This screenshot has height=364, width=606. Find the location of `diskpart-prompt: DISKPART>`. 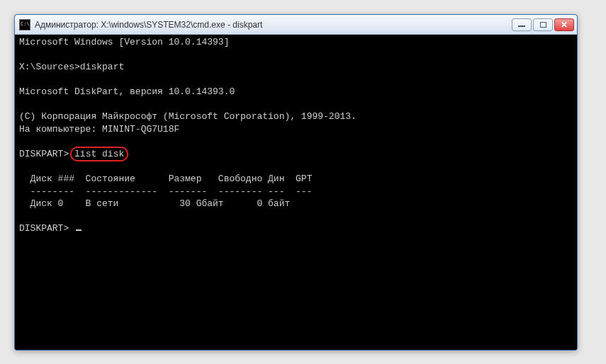

diskpart-prompt: DISKPART> is located at coordinates (44, 154).